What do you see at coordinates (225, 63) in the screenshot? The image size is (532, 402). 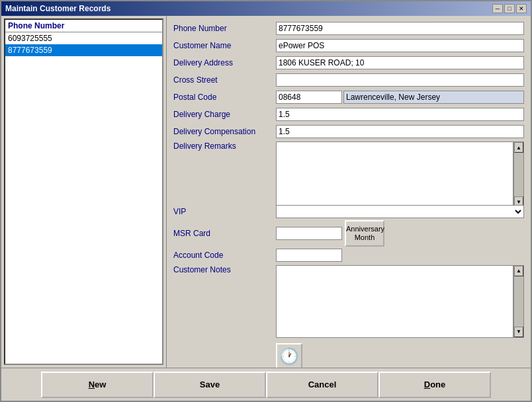 I see `delivery-address-label: Delivery Address` at bounding box center [225, 63].